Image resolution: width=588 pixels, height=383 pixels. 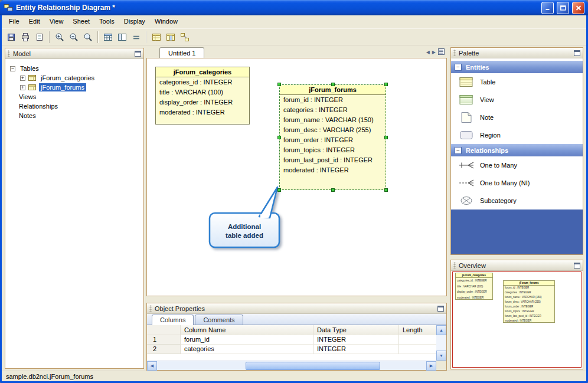 I want to click on one-to-many-ni-icon, so click(x=466, y=183).